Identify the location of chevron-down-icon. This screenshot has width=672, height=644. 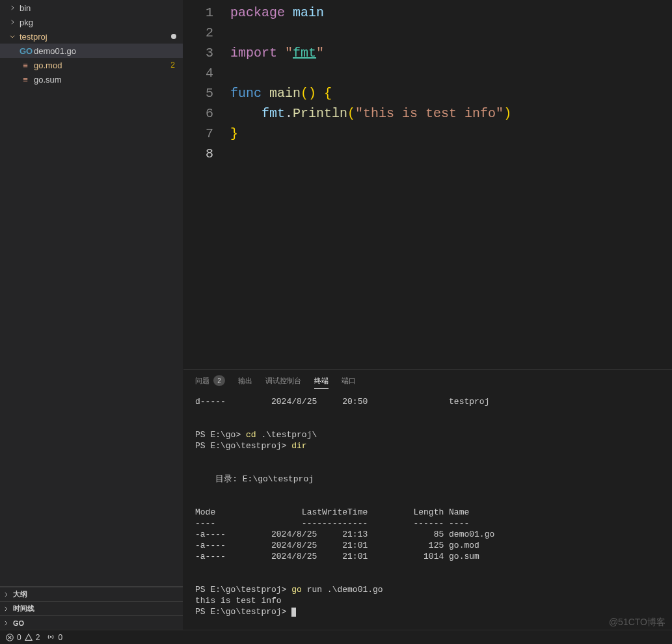
(14, 36).